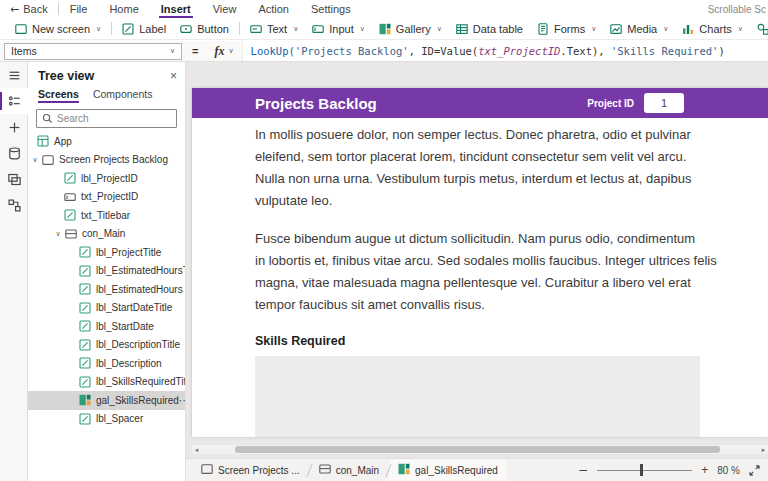 The width and height of the screenshot is (768, 481). What do you see at coordinates (14, 101) in the screenshot?
I see `tree-view-rail-button` at bounding box center [14, 101].